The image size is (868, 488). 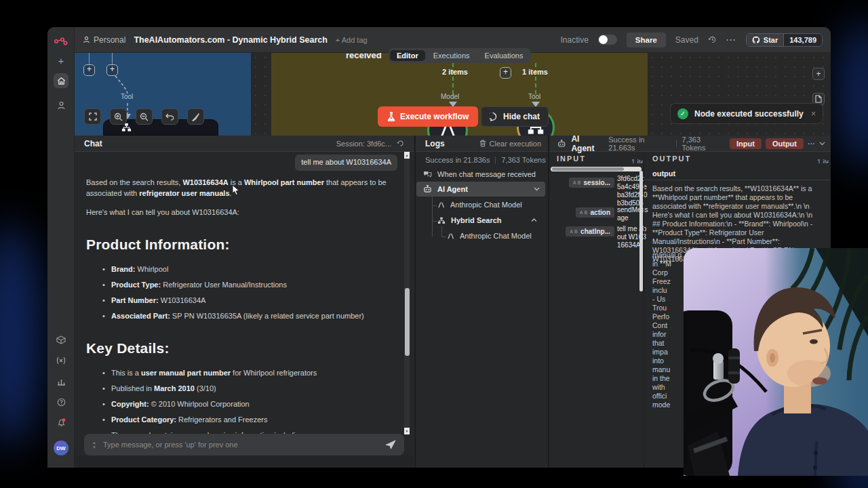 I want to click on execute-workflow-label: Execute workflow, so click(x=434, y=117).